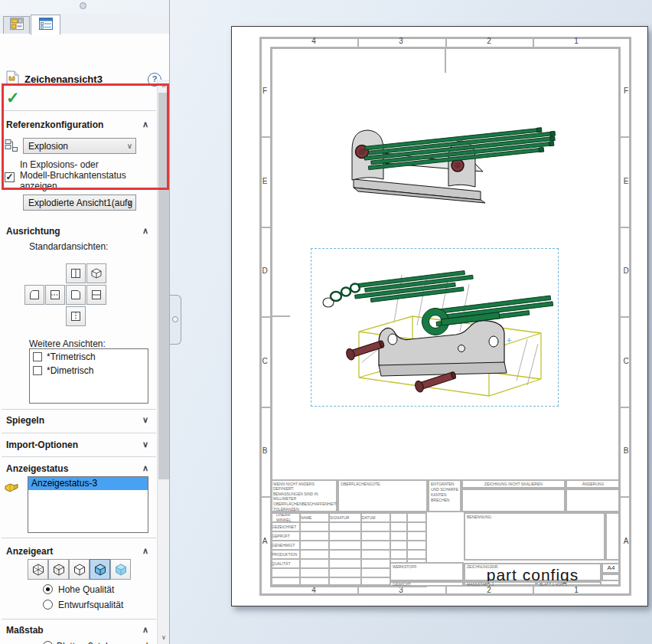 This screenshot has height=644, width=652. I want to click on panel-scrollbar: ∧ ∨, so click(164, 361).